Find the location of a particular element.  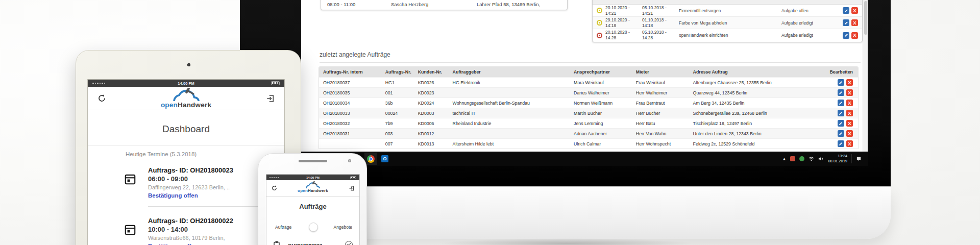

col-auftrags-nr-intern: Auftrags-Nr. intern is located at coordinates (350, 72).